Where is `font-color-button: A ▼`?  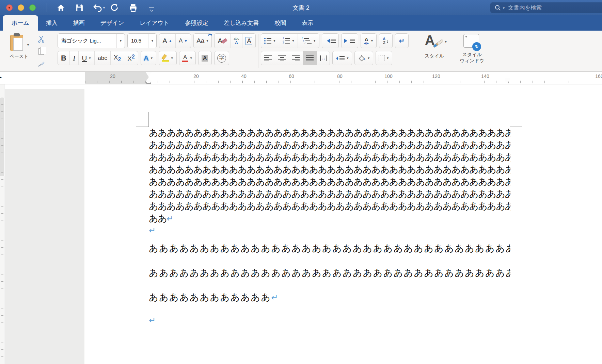
font-color-button: A ▼ is located at coordinates (187, 58).